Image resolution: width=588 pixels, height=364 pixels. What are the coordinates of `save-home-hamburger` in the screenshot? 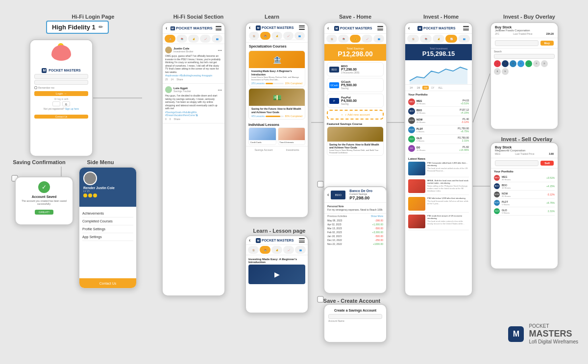 It's located at (380, 28).